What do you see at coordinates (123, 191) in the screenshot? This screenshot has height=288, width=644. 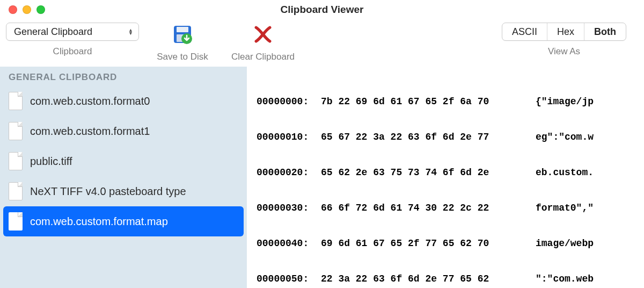 I see `sidebar-item: NeXT TIFF v4.0 pasteboard type` at bounding box center [123, 191].